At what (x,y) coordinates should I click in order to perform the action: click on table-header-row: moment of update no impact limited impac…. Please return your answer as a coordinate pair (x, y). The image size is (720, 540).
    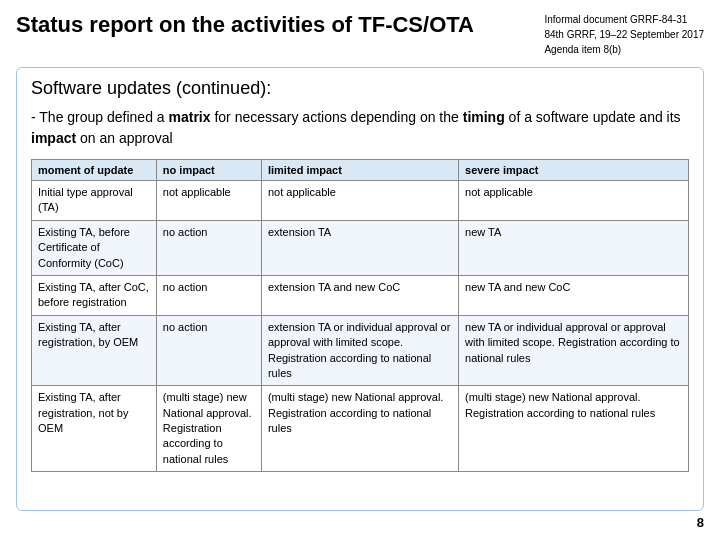
    Looking at the image, I should click on (360, 170).